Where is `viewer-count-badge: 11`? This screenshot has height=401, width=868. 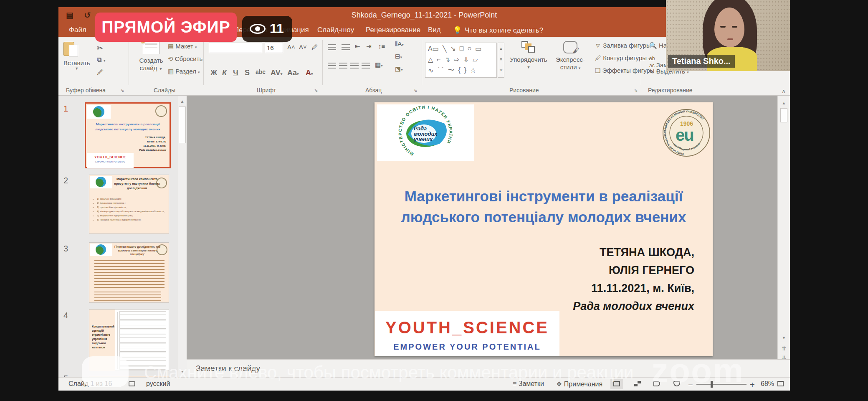 viewer-count-badge: 11 is located at coordinates (267, 29).